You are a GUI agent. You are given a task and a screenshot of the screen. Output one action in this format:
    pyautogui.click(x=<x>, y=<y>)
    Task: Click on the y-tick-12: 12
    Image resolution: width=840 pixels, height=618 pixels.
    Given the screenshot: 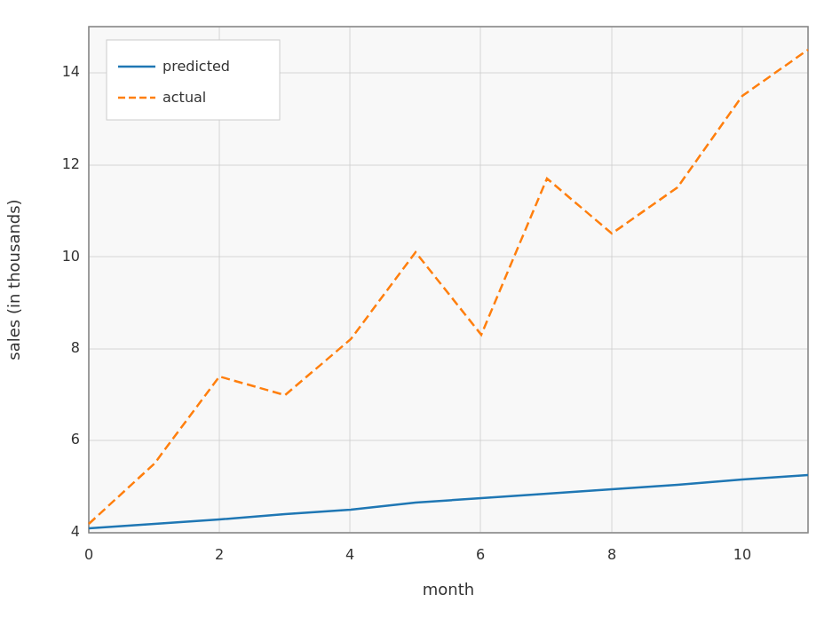 What is the action you would take?
    pyautogui.click(x=71, y=163)
    